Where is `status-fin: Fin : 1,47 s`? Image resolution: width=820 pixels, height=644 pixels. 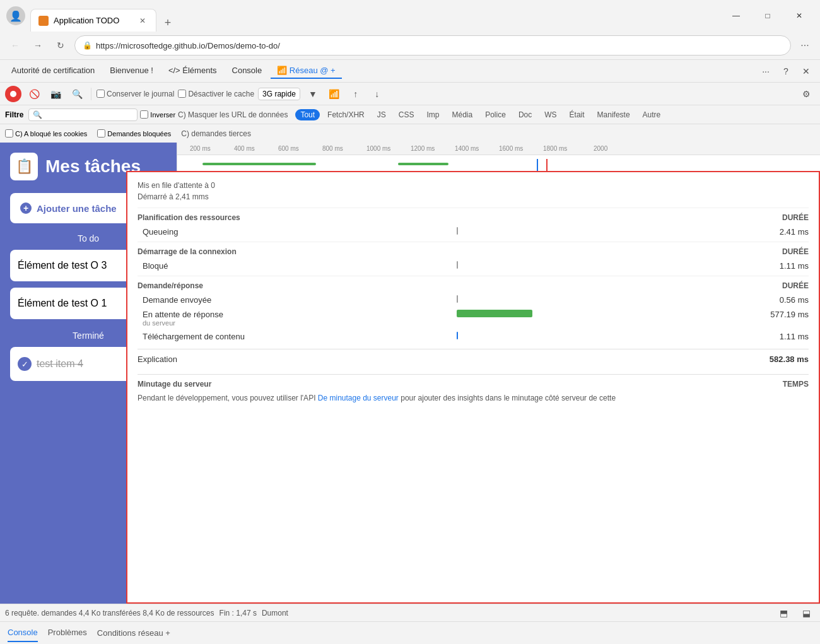
status-fin: Fin : 1,47 s is located at coordinates (238, 613).